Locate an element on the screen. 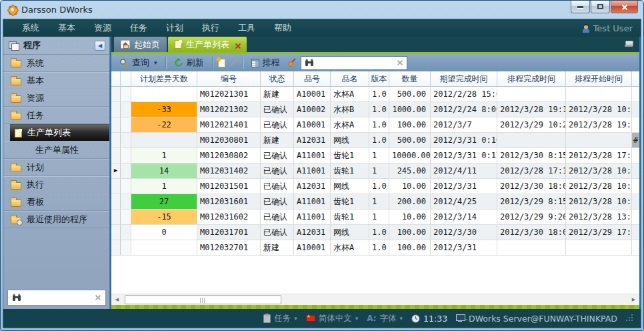  scrollbar-thumb is located at coordinates (203, 300).